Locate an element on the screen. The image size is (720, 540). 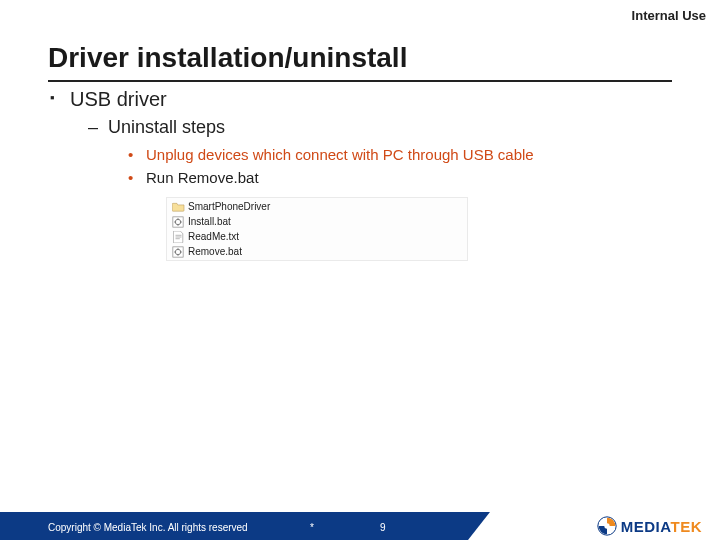
file-list-screenshot: SmartPhoneDriver Install.bat is located at coordinates (317, 229).